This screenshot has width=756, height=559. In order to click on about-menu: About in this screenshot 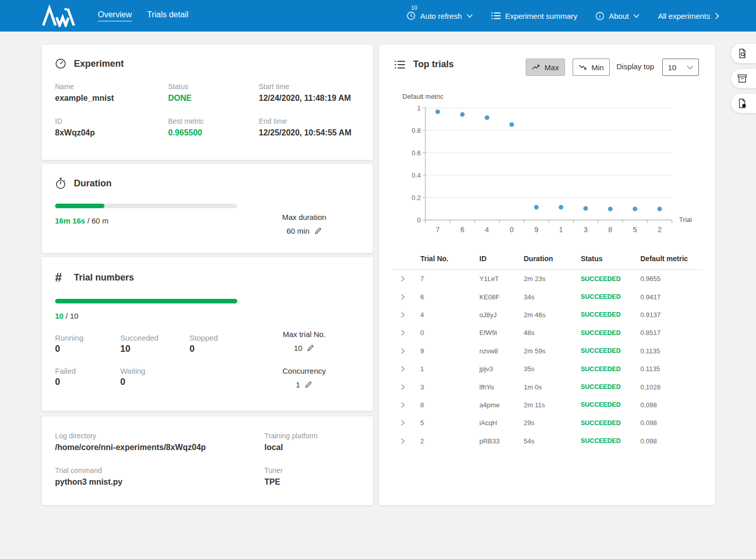, I will do `click(617, 16)`.